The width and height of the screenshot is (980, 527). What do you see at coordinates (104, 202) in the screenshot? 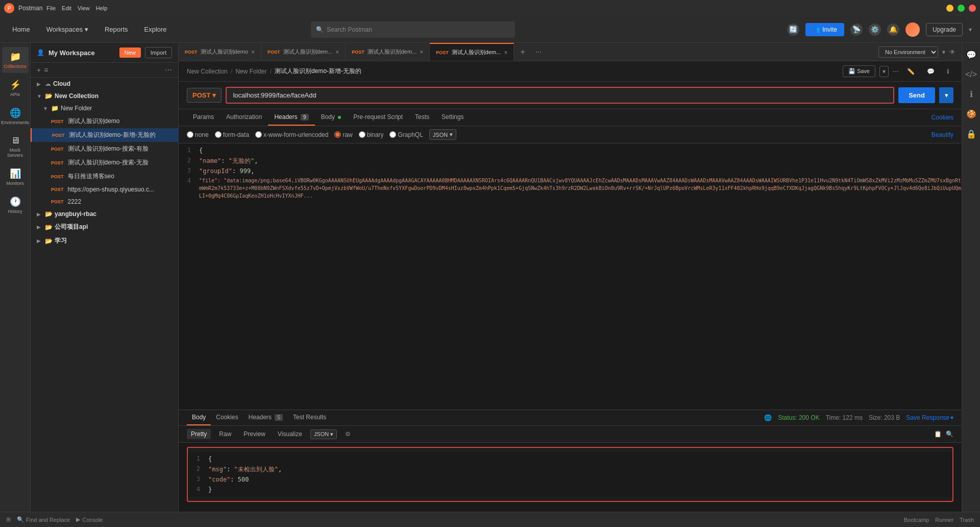
I see `tree-item-request-7: POST 2222` at bounding box center [104, 202].